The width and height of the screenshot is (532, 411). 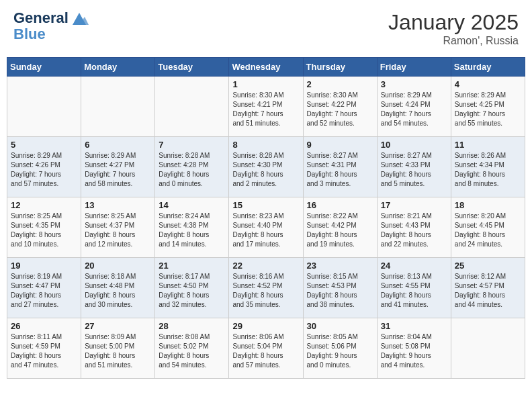 What do you see at coordinates (192, 349) in the screenshot?
I see `calendar-cell: 28Sunrise: 8:08 AM Sunset: 5:02 PM Dayli…` at bounding box center [192, 349].